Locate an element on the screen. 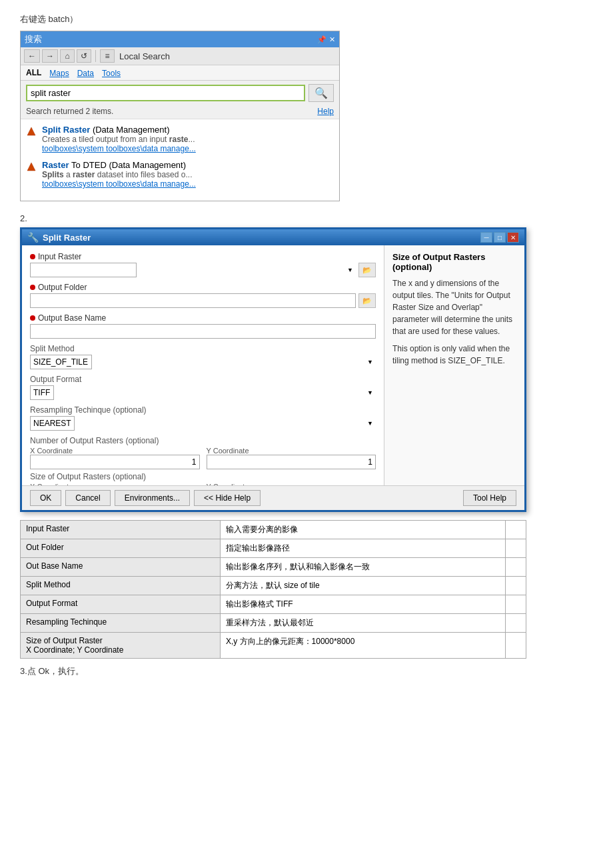 The width and height of the screenshot is (613, 868). resampling-select: NEAREST is located at coordinates (52, 423).